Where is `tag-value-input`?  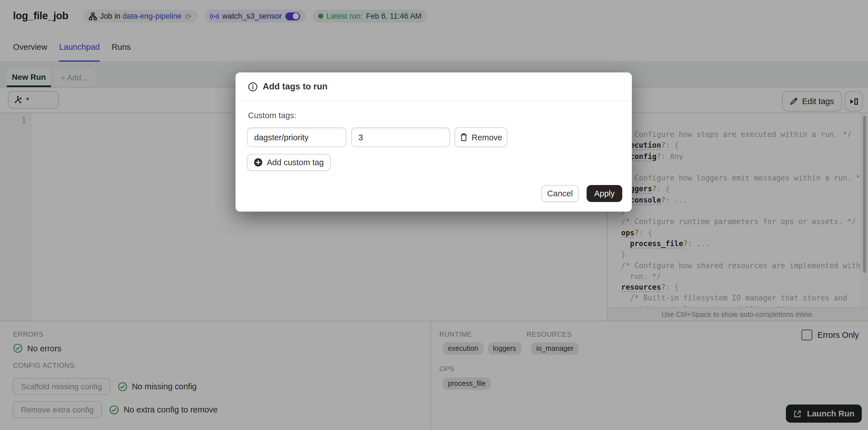
tag-value-input is located at coordinates (401, 137).